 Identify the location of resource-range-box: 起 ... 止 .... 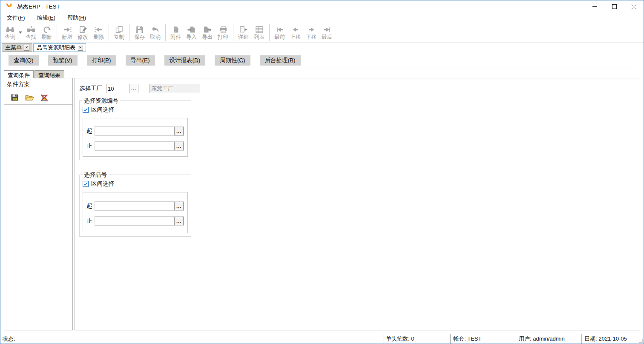
(135, 137).